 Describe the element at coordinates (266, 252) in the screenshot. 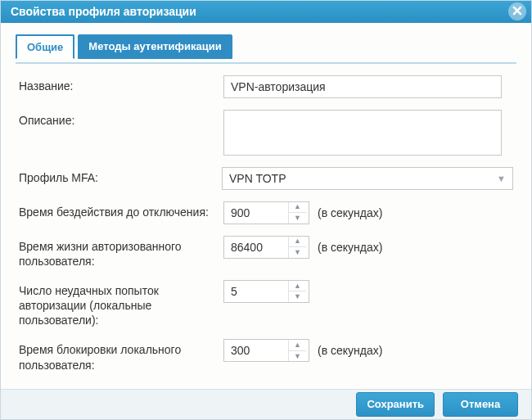

I see `row-ttl: Время жизни авторизованного пользователя…` at that location.